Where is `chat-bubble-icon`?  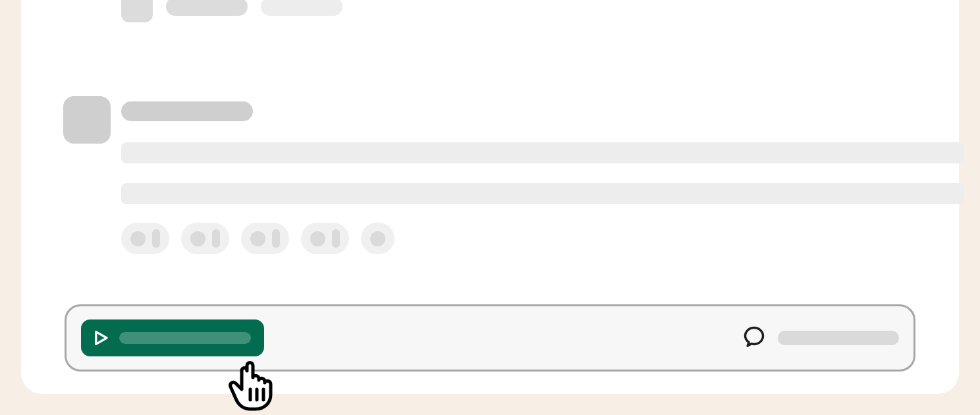
chat-bubble-icon is located at coordinates (754, 338).